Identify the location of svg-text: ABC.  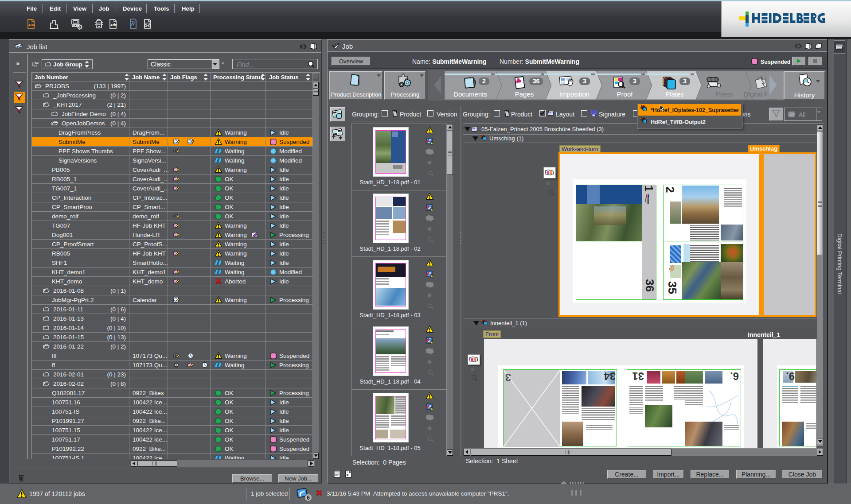
(32, 25).